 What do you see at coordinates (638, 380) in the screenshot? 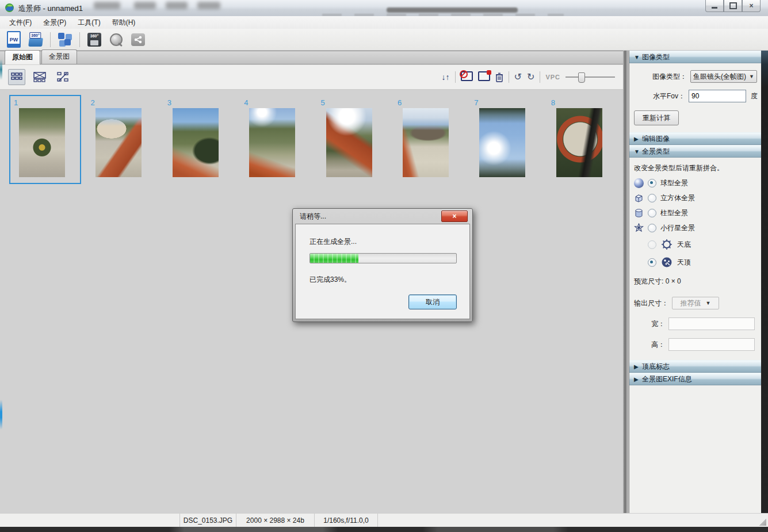
I see `collapse-arrow-icon: ▶` at bounding box center [638, 380].